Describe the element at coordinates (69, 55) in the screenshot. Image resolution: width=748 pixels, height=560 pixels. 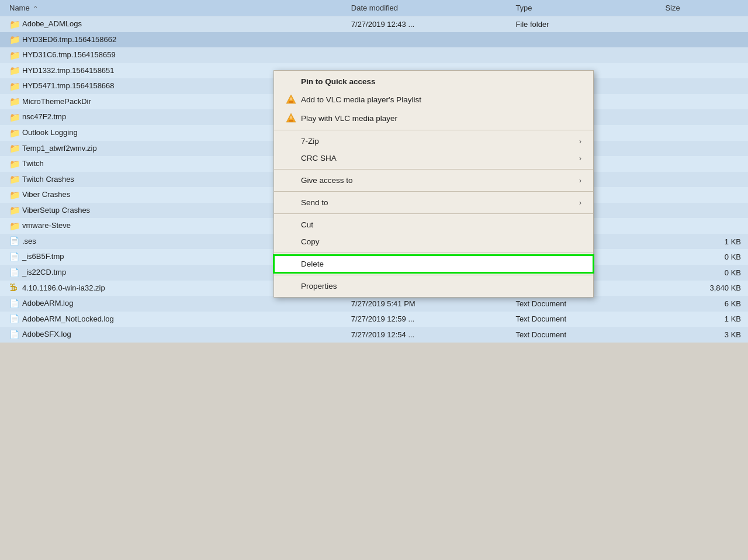
I see `file-name: HYD31C6.tmp.1564158659` at that location.